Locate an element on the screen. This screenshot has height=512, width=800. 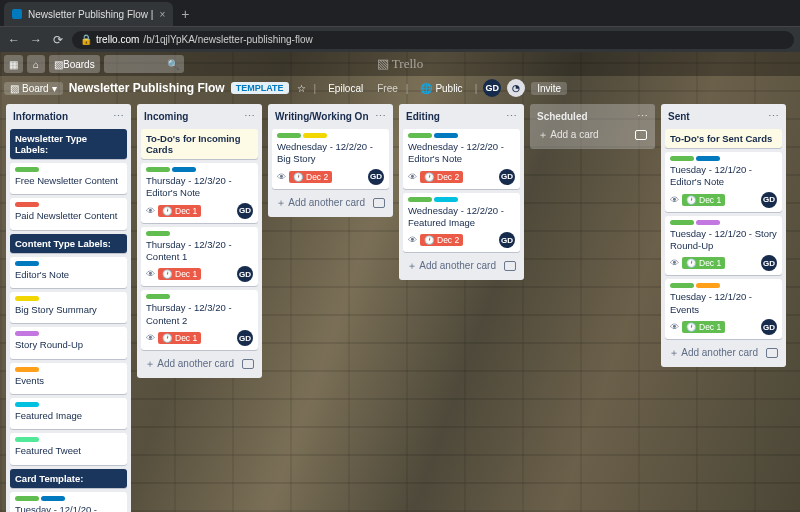
card-header-newsletter-types: Newsletter Type Labels: is located at coordinates (68, 144).